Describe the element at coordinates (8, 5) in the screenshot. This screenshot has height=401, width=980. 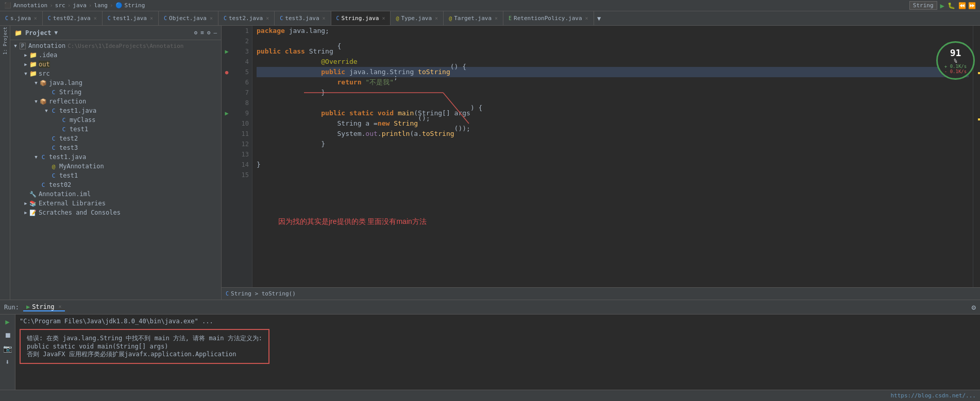
I see `breadcrumb-annotation: ⬛` at that location.